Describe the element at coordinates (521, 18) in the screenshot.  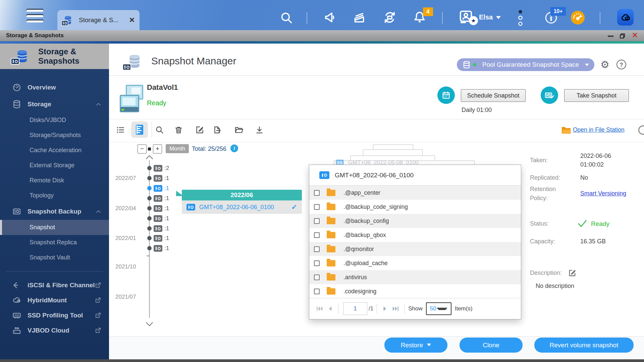
I see `more-options-kebab-icon` at that location.